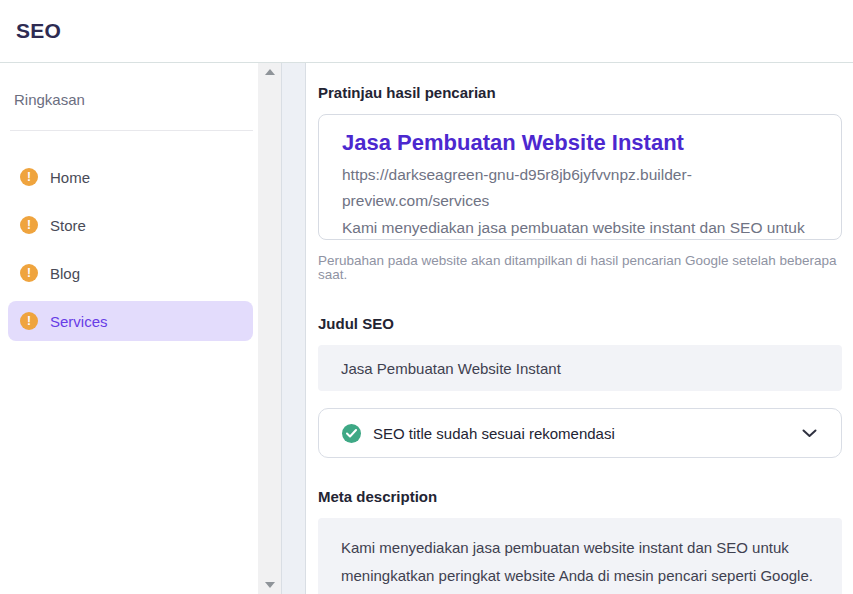  I want to click on scrollbar-down-icon, so click(270, 585).